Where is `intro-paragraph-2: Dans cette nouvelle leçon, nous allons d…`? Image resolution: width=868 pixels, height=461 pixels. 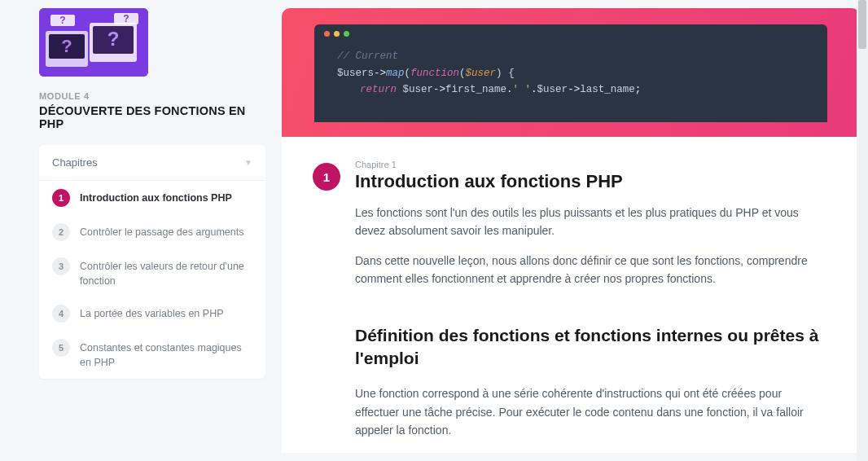 intro-paragraph-2: Dans cette nouvelle leçon, nous allons d… is located at coordinates (588, 270).